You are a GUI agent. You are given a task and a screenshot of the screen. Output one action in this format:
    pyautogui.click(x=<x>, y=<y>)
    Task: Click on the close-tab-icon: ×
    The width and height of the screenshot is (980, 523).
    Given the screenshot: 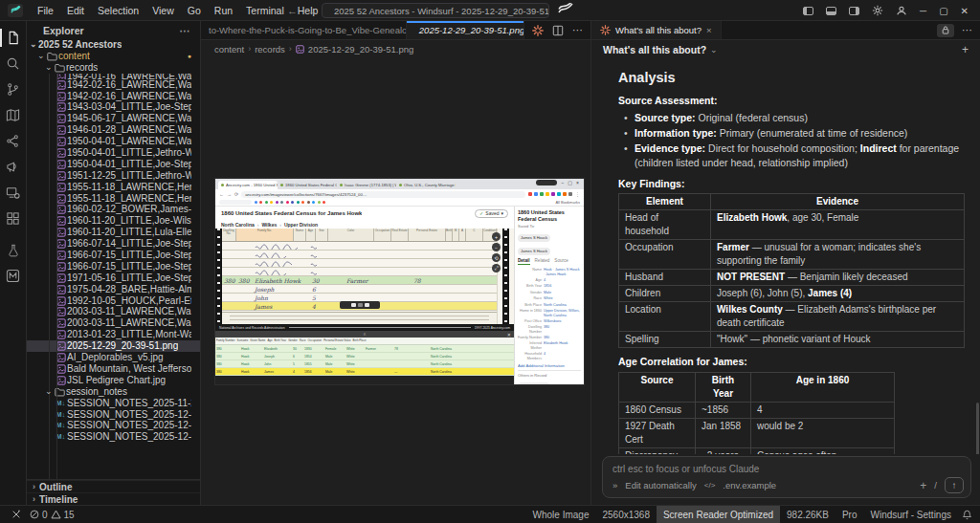 What is the action you would take?
    pyautogui.click(x=709, y=31)
    